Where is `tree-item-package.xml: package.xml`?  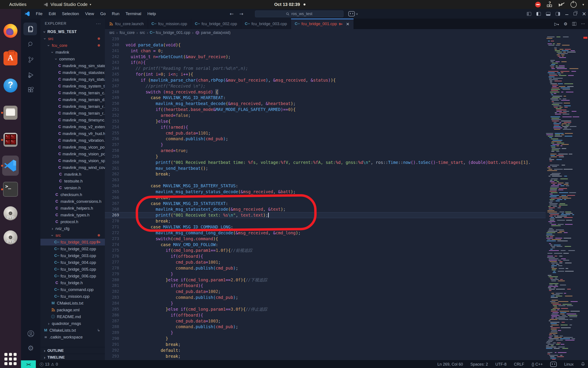
tree-item-package.xml: package.xml is located at coordinates (72, 310).